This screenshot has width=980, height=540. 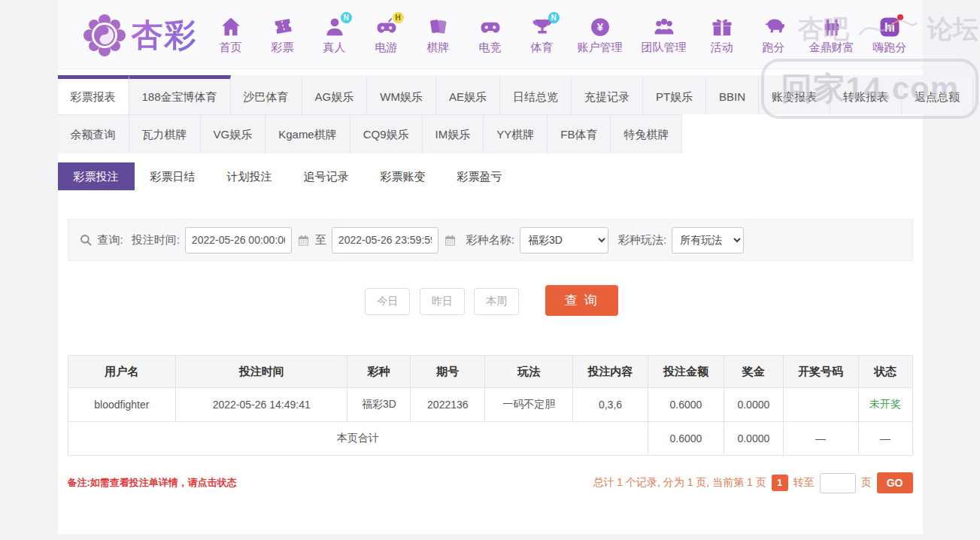 I want to click on today-button: 今日, so click(x=387, y=302).